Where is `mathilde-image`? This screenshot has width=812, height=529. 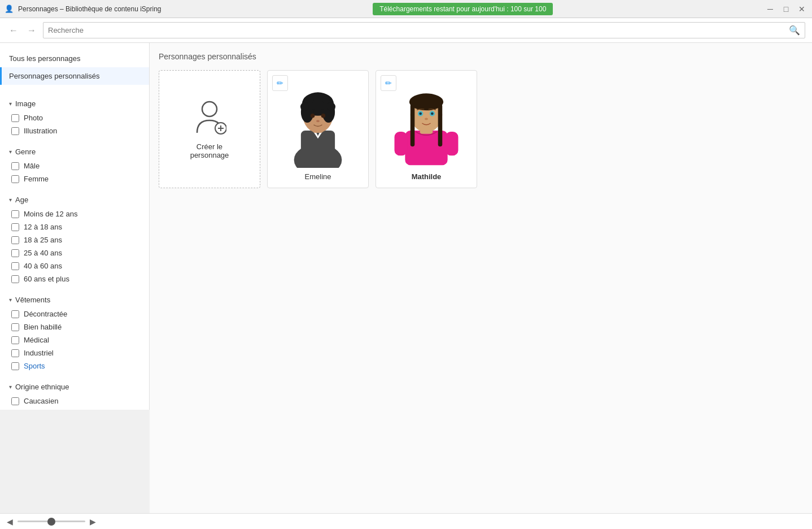
mathilde-image is located at coordinates (426, 123).